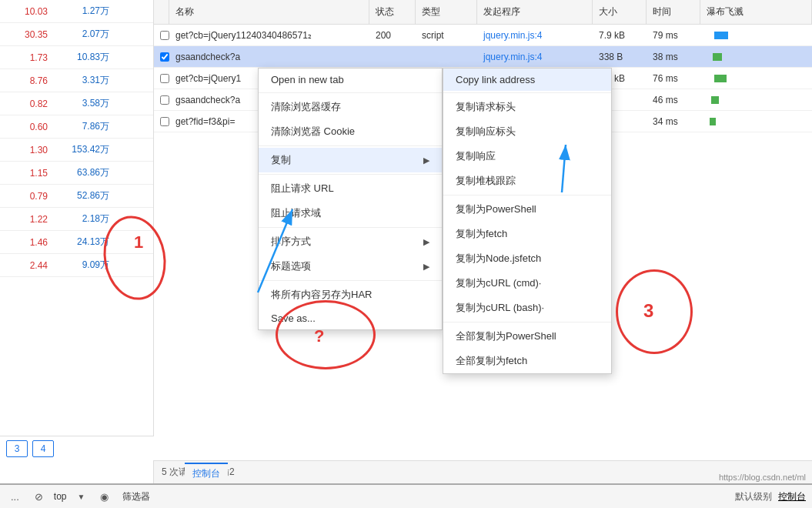  Describe the element at coordinates (792, 497) in the screenshot. I see `console-tab: 控制台` at that location.